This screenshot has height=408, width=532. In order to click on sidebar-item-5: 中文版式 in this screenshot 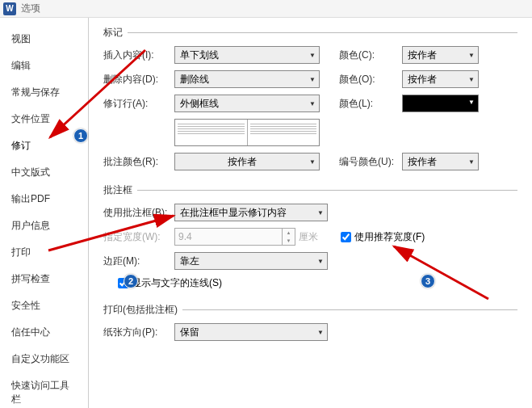, I will do `click(44, 173)`.